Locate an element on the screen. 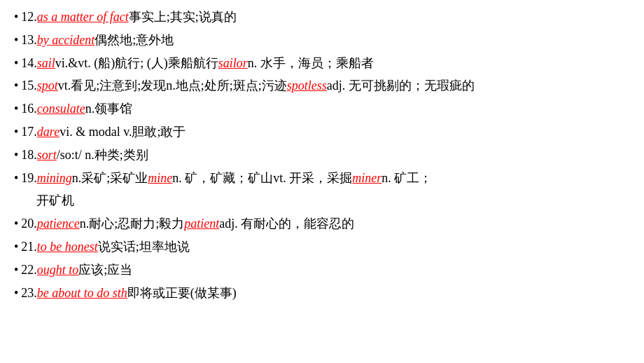 Image resolution: width=644 pixels, height=363 pixels. definition: adj. 有耐心的，能容忍的 is located at coordinates (287, 224).